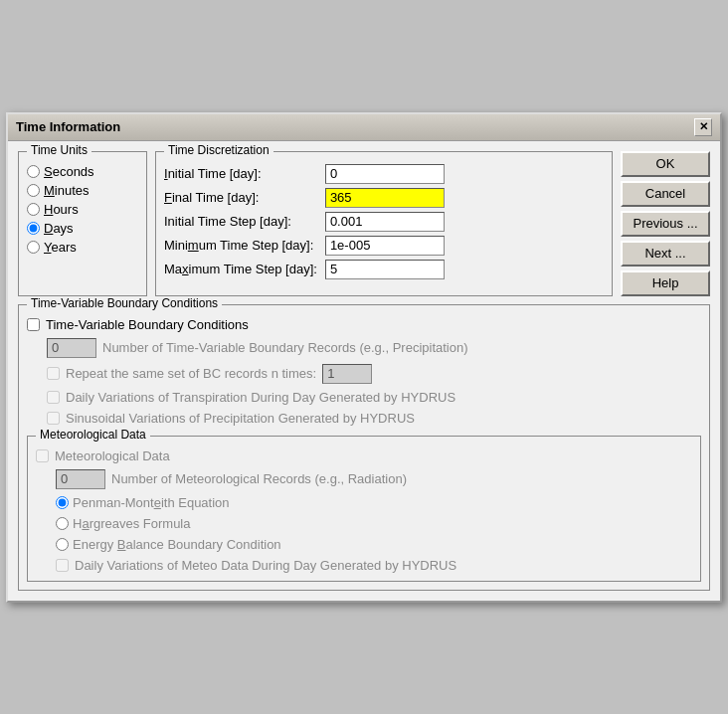 This screenshot has height=714, width=728. What do you see at coordinates (177, 545) in the screenshot?
I see `energy-label: Energy Balance Boundary Condition` at bounding box center [177, 545].